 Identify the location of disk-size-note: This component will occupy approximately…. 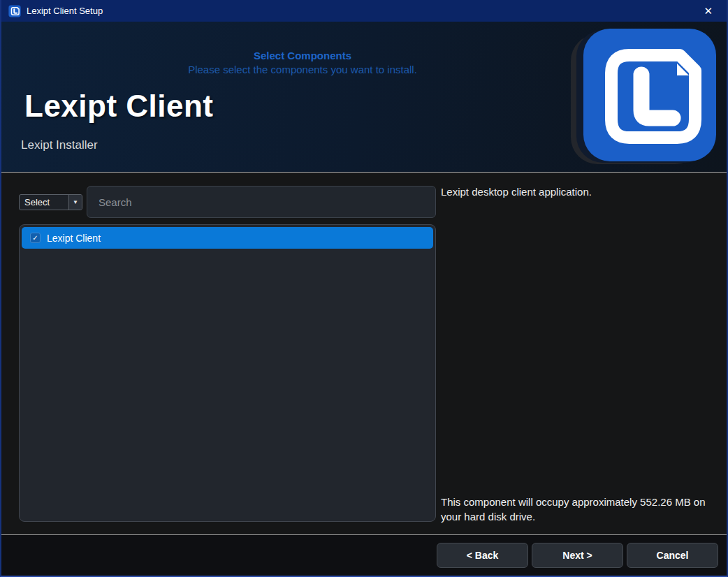
(578, 510).